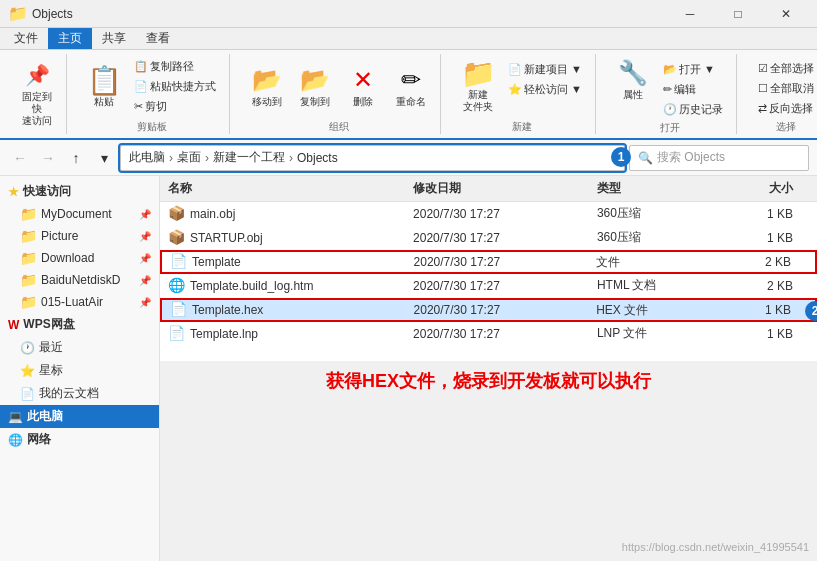 The height and width of the screenshot is (561, 817). I want to click on sidebar: ★ 快速访问 📁 MyDocument 📌 📁 Picture 📌 📁 Down…, so click(80, 368).